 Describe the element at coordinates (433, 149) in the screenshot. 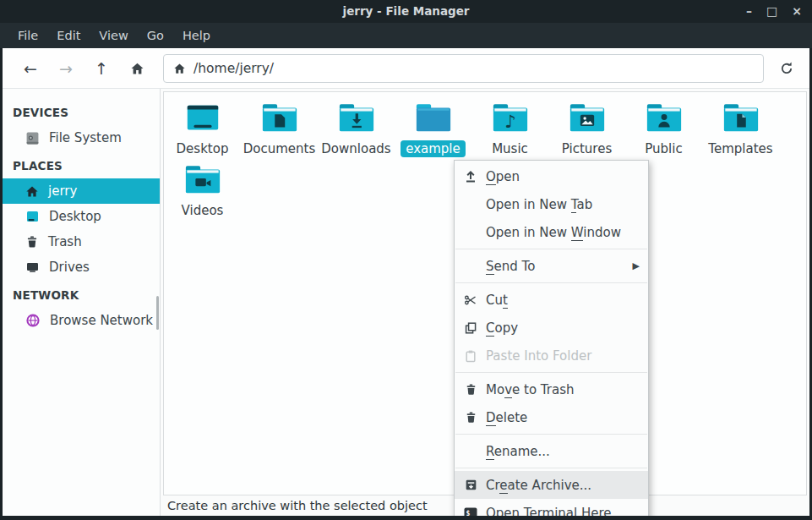

I see `file-label-selected: example` at that location.